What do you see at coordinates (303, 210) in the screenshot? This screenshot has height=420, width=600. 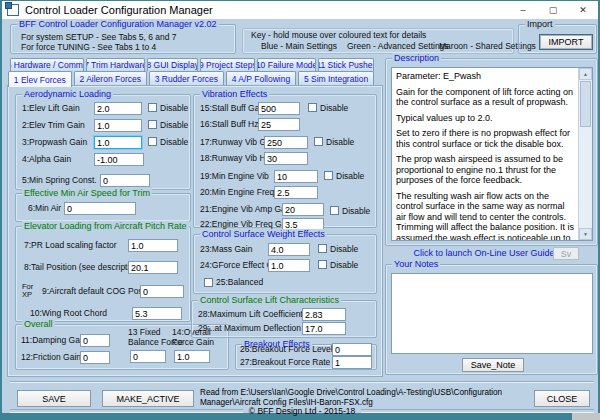 I see `engine-vib-amp-gain-input` at bounding box center [303, 210].